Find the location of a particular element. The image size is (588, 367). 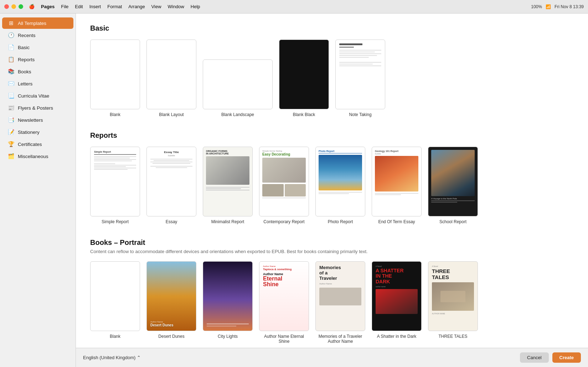

sidebar-item-curricula-vitae: 📃 Curricula Vitae is located at coordinates (38, 96).